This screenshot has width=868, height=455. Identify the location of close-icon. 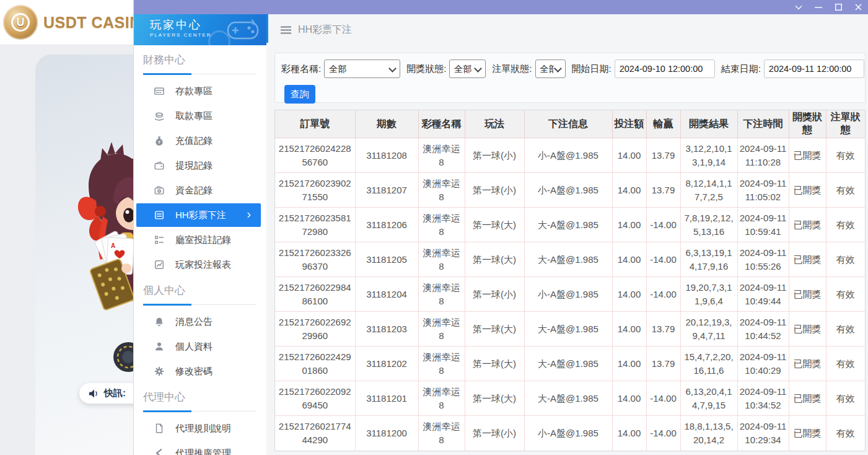
(859, 7).